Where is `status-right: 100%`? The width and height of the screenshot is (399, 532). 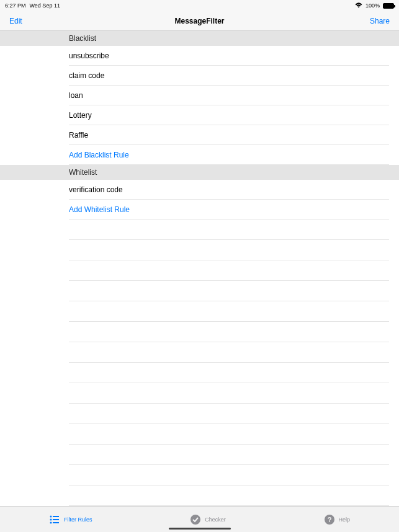 status-right: 100% is located at coordinates (375, 6).